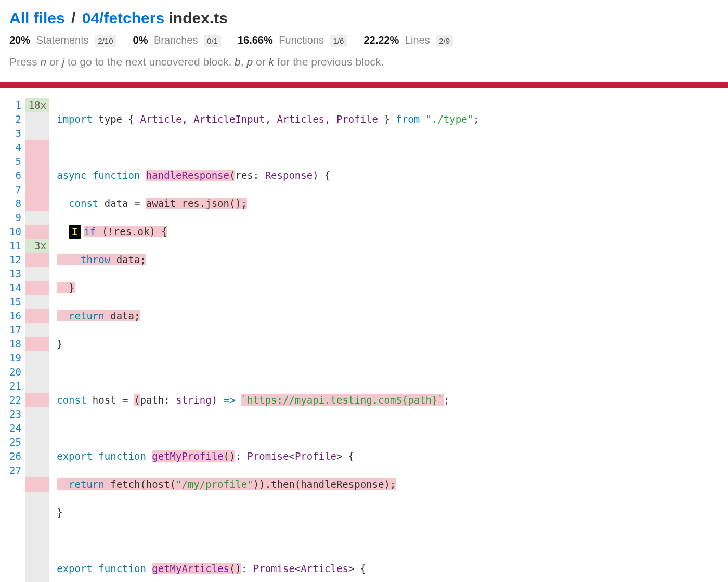  I want to click on stat-pct: 20%, so click(20, 40).